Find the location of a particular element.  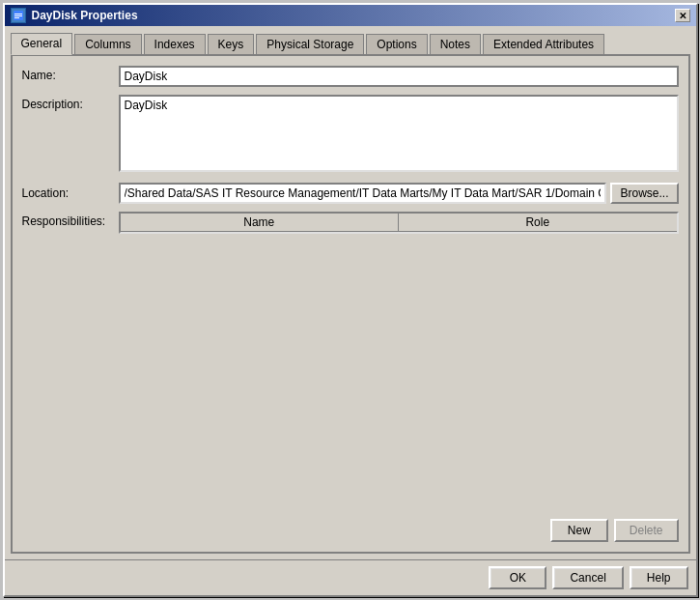

tab-notes: Notes is located at coordinates (456, 44).